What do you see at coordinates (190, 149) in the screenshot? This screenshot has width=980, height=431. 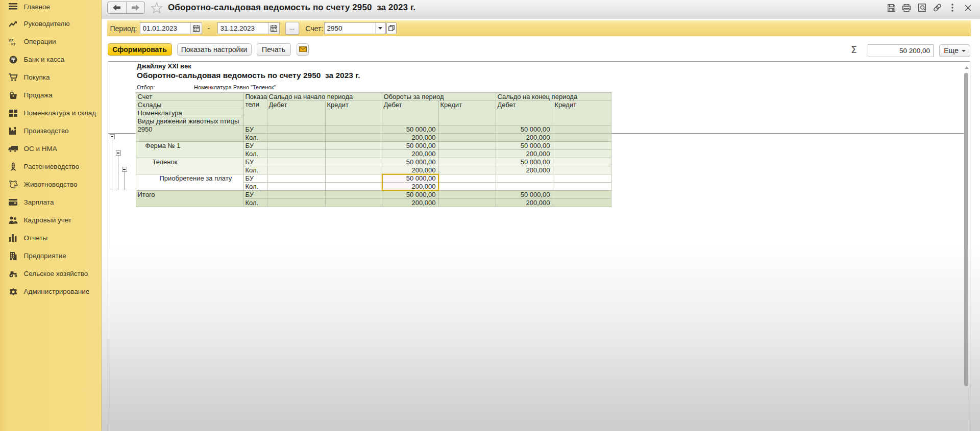 I see `row-label: Ферма № 1` at bounding box center [190, 149].